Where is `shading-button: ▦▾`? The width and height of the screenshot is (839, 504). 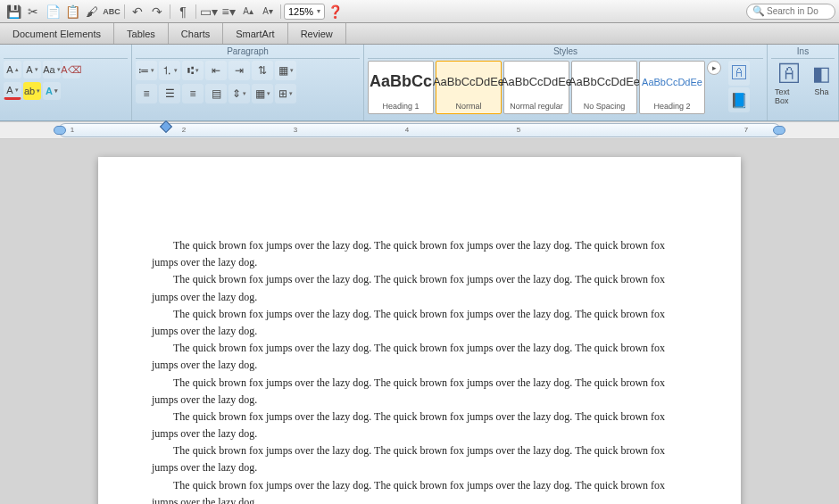 shading-button: ▦▾ is located at coordinates (262, 94).